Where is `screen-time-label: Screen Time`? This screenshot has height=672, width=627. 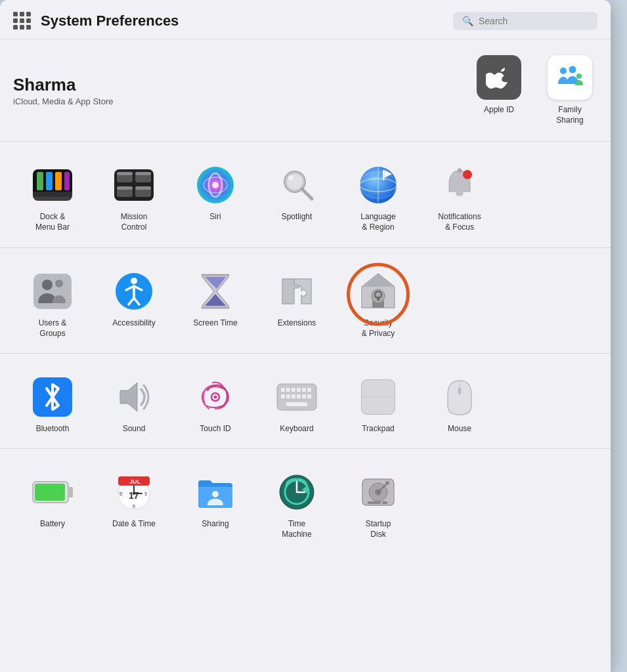 screen-time-label: Screen Time is located at coordinates (215, 323).